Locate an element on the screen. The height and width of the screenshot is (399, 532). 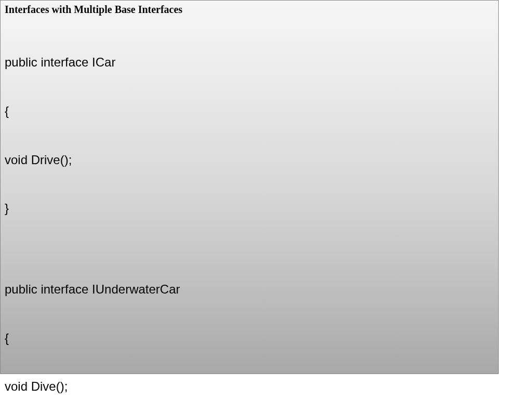
code-iunder-method: void Dive(); is located at coordinates (249, 387).